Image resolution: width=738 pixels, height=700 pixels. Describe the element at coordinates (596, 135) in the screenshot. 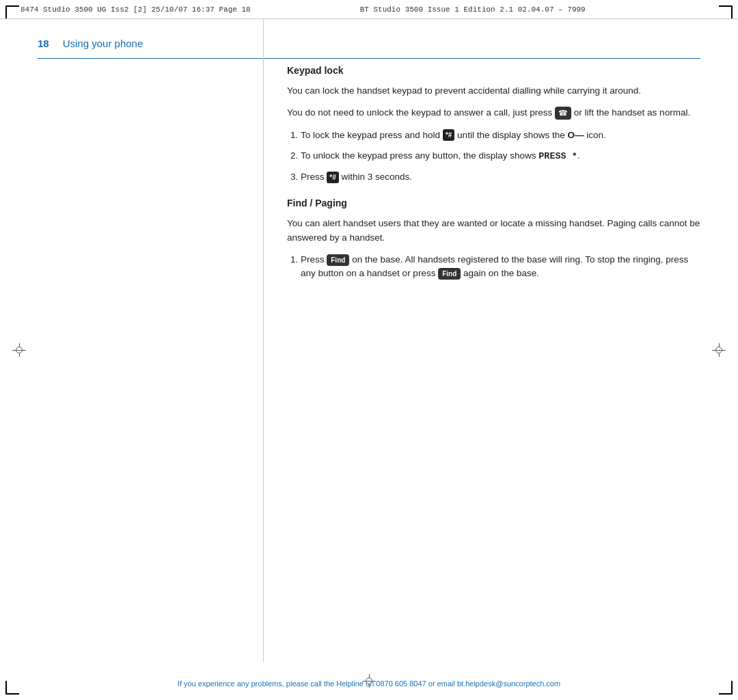

I see `step1-text-end: icon.` at that location.